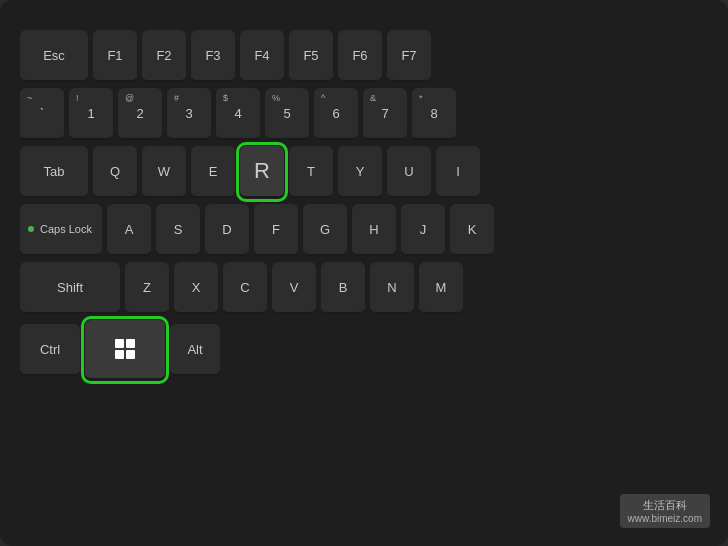 The height and width of the screenshot is (546, 728). What do you see at coordinates (665, 506) in the screenshot?
I see `watermark-title: 生活百科` at bounding box center [665, 506].